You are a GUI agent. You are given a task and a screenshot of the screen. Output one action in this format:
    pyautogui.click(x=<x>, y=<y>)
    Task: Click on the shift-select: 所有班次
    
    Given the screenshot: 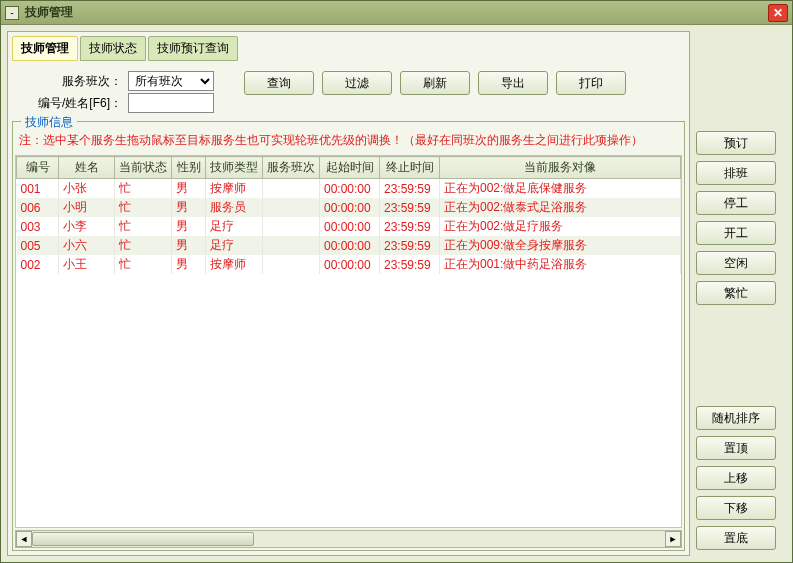 What is the action you would take?
    pyautogui.click(x=171, y=81)
    